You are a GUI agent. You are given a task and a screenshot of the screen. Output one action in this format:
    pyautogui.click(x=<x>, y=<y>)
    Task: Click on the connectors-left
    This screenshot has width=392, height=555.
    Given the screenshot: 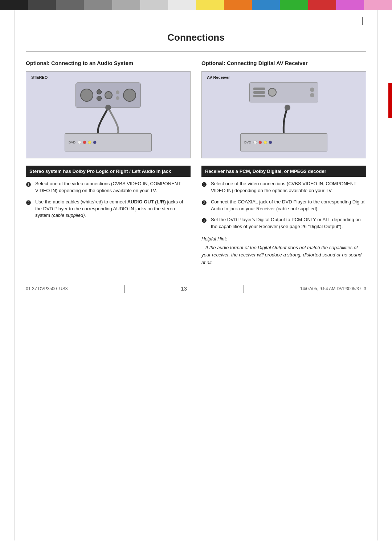 What is the action you would take?
    pyautogui.click(x=87, y=142)
    